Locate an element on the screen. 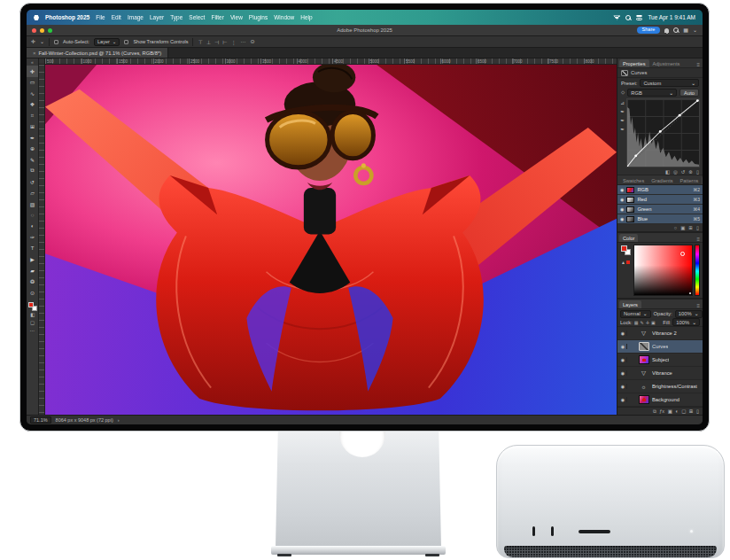 This screenshot has width=730, height=560. status-chevron-icon: › is located at coordinates (119, 420).